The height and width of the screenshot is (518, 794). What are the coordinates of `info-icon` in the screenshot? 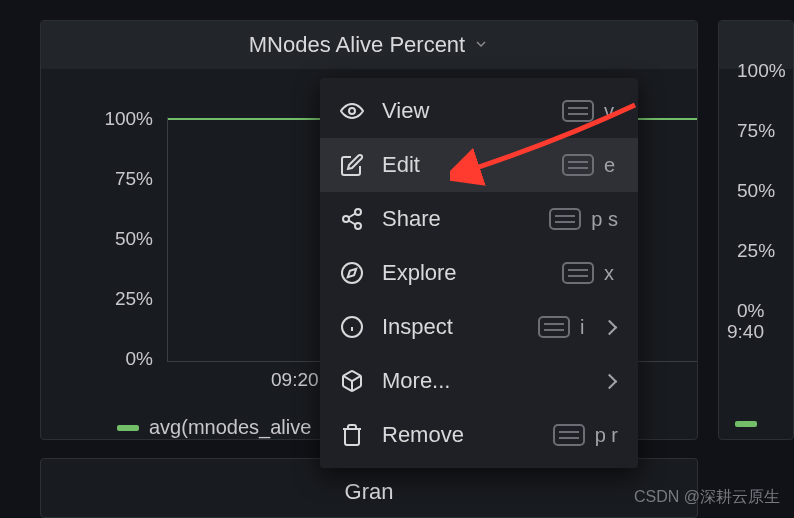 It's located at (352, 327).